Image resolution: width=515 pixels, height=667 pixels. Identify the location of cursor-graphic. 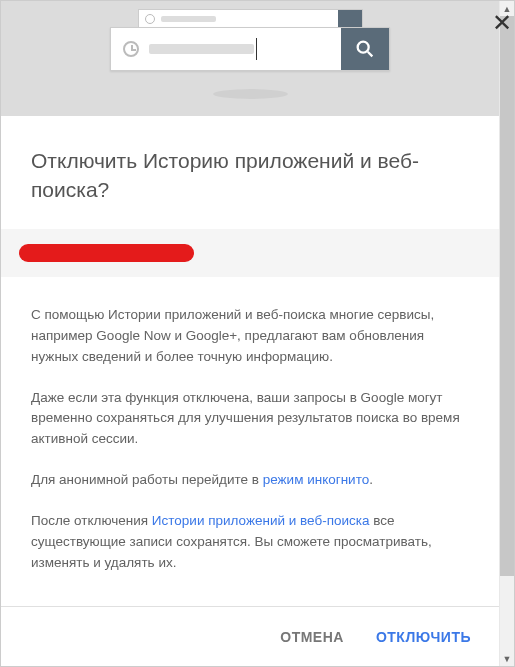
(256, 49).